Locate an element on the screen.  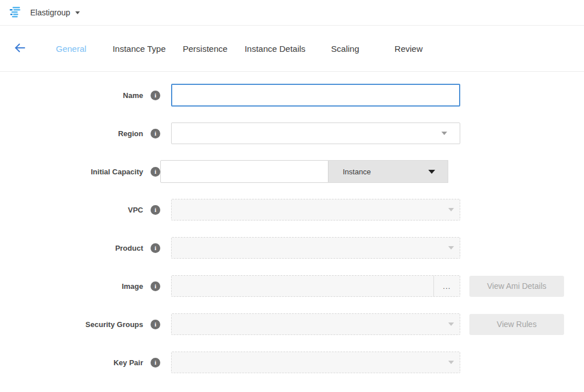
image-label: Image is located at coordinates (132, 286).